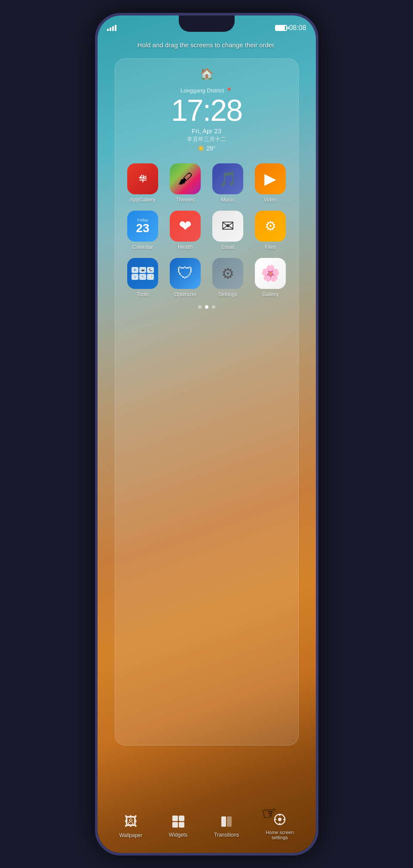 This screenshot has height=868, width=413. What do you see at coordinates (185, 226) in the screenshot?
I see `app-icon-health: ❤` at bounding box center [185, 226].